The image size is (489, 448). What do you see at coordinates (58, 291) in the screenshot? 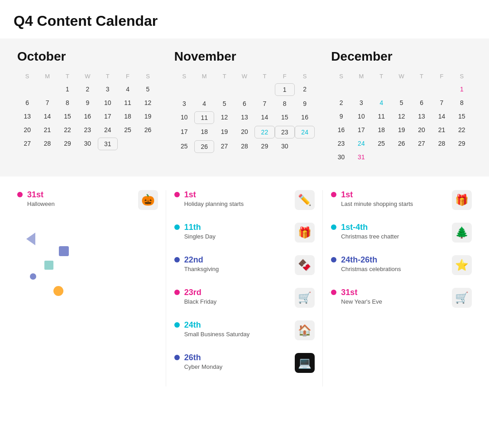
I see `circle-orange-shape` at bounding box center [58, 291].